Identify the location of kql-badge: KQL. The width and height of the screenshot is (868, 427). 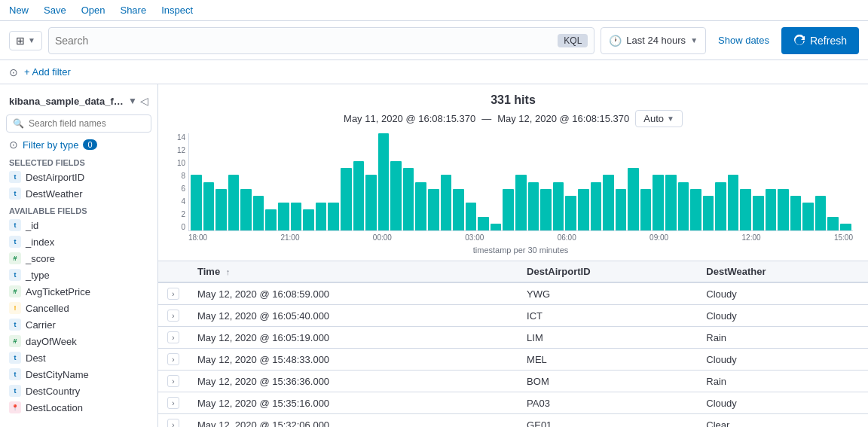
(573, 41).